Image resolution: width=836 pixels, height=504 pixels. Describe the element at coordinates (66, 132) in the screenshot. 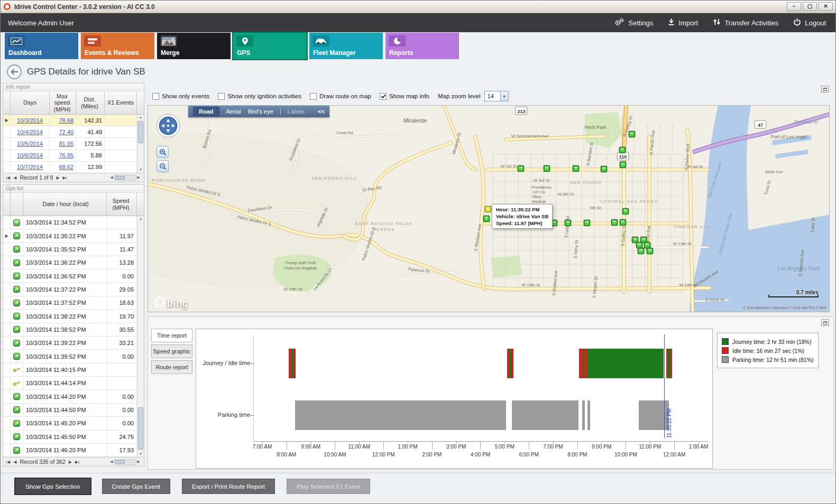

I see `max-speed-link: 72.40` at that location.